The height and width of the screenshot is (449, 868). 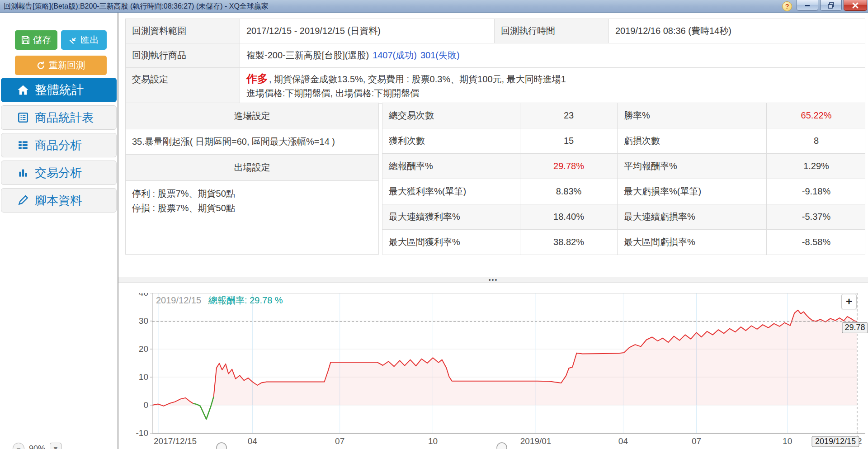 I want to click on sidebar-item-label: 腳本資料, so click(x=58, y=201).